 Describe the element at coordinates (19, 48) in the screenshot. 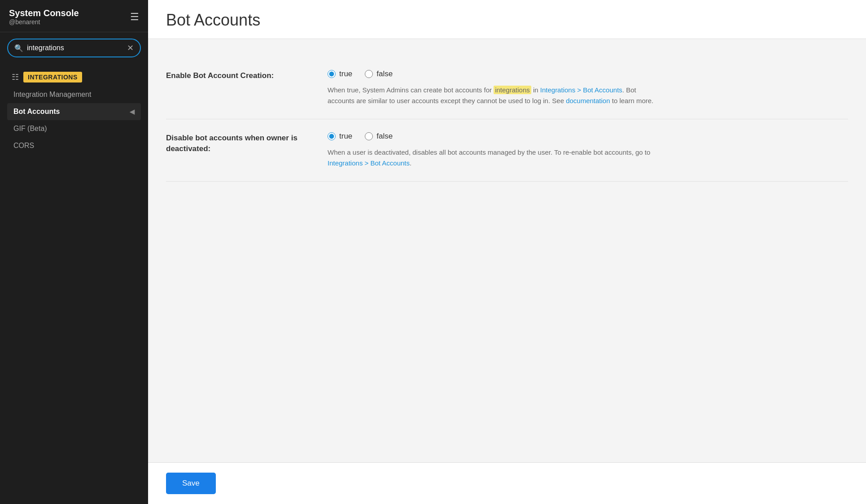

I see `search-icon: 🔍` at that location.